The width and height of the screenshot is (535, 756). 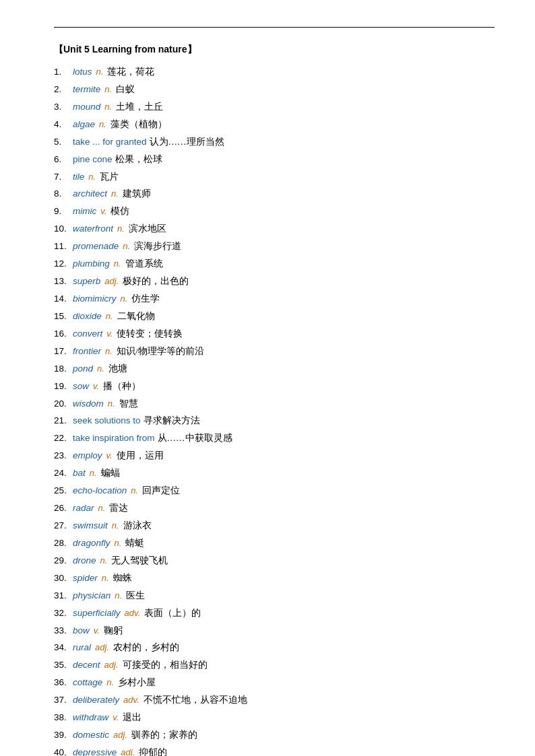 What do you see at coordinates (137, 683) in the screenshot?
I see `item-meaning: 乡村小屋` at bounding box center [137, 683].